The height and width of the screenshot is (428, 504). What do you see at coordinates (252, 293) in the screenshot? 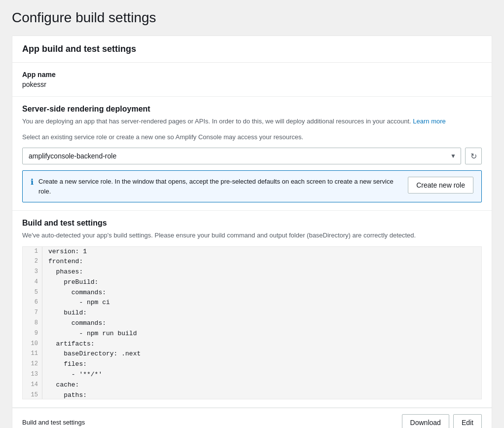
I see `code-line: 5 commands:` at bounding box center [252, 293].